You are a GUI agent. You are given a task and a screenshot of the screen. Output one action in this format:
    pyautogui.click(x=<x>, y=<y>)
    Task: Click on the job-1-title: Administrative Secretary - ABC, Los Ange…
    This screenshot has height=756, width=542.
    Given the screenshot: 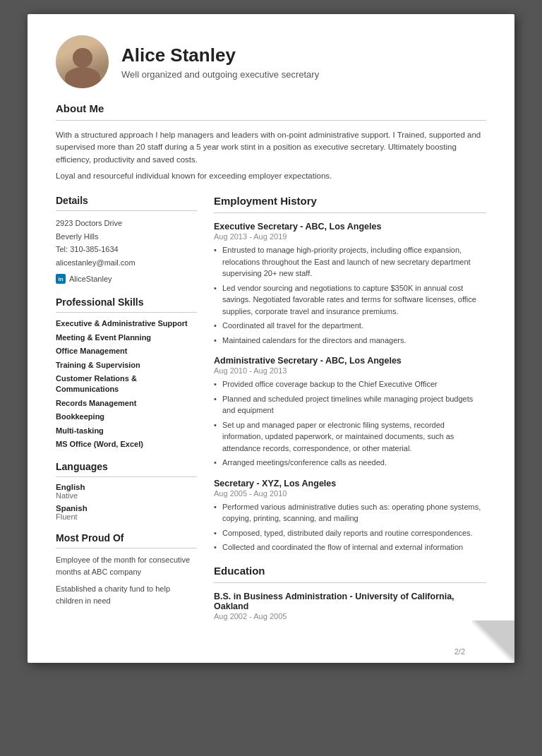 What is the action you would take?
    pyautogui.click(x=350, y=361)
    